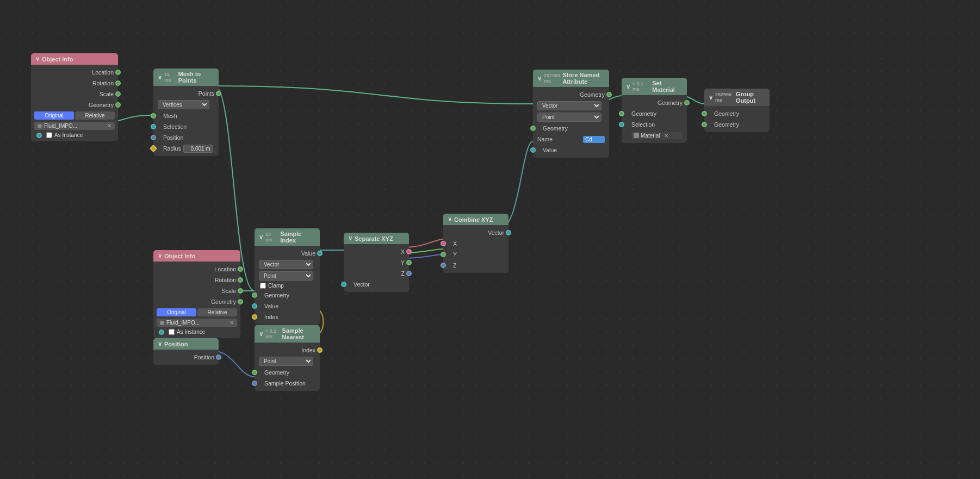 The height and width of the screenshot is (479, 980). Describe the element at coordinates (443, 244) in the screenshot. I see `socket-x-cxyz-in` at that location.